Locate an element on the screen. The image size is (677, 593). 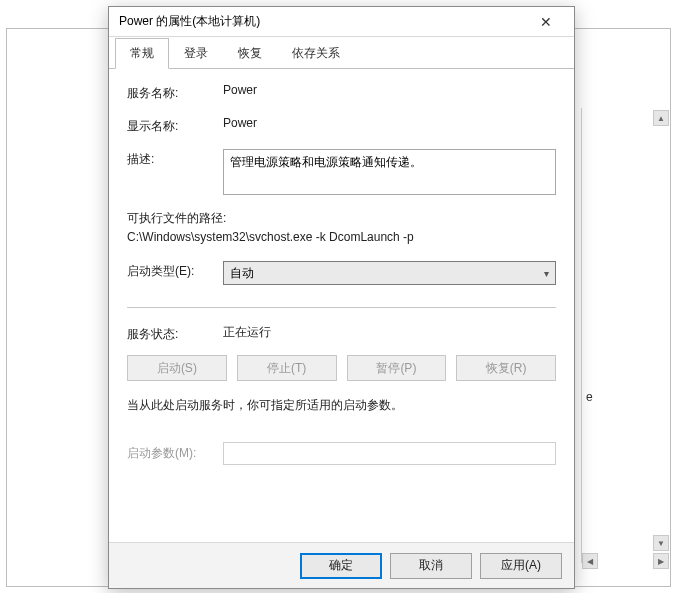
startup-type-select: 自动 ▾ is located at coordinates (390, 273).